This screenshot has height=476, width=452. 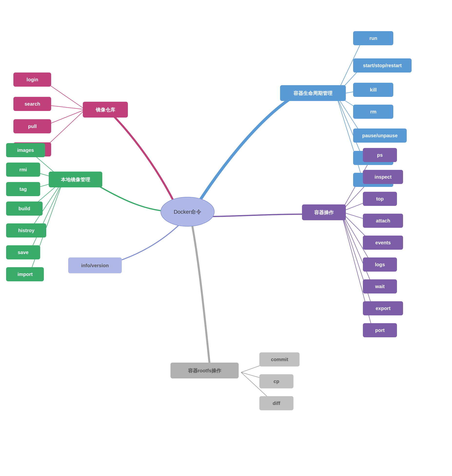 I want to click on svg-text: images, so click(x=26, y=150).